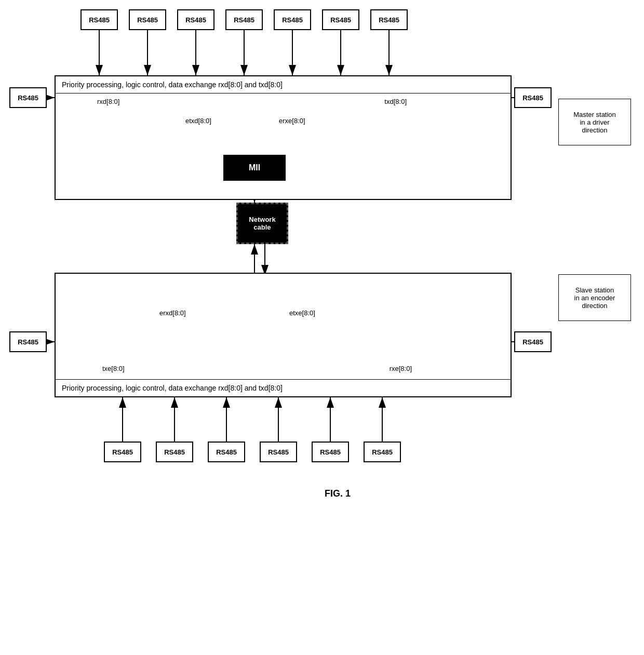  What do you see at coordinates (244, 20) in the screenshot?
I see `top-rs485-4: RS485` at bounding box center [244, 20].